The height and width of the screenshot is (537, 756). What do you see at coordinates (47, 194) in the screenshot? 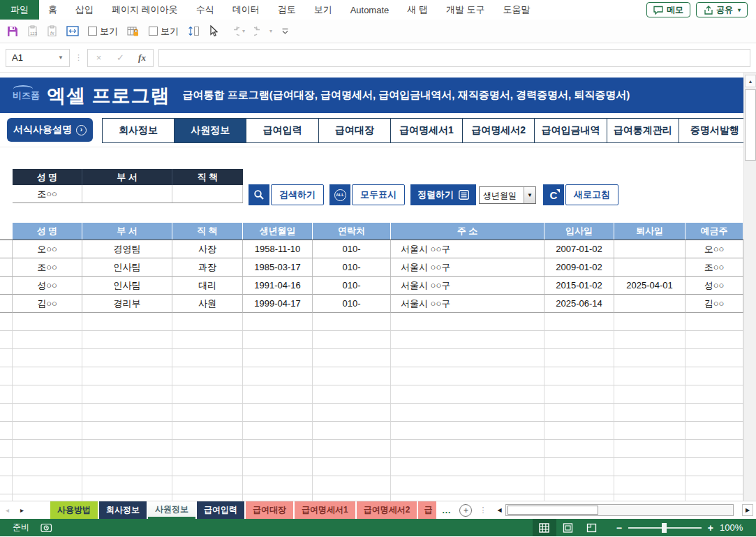
I see `search-input-cell: 조○○` at bounding box center [47, 194].